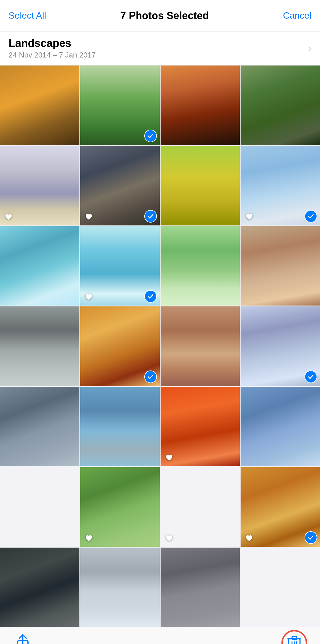  Describe the element at coordinates (294, 638) in the screenshot. I see `trash-button` at that location.